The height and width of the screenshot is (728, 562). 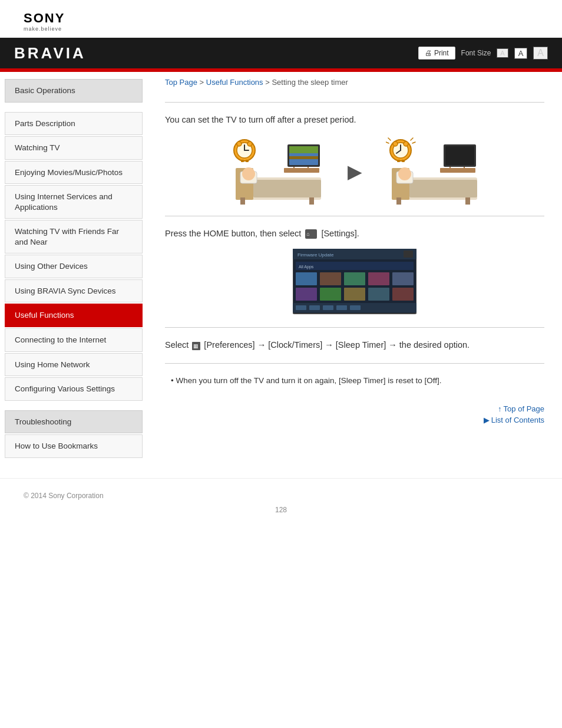 What do you see at coordinates (355, 272) in the screenshot?
I see `step2-section: Press the HOME button, then select ⌂ [Se…` at bounding box center [355, 272].